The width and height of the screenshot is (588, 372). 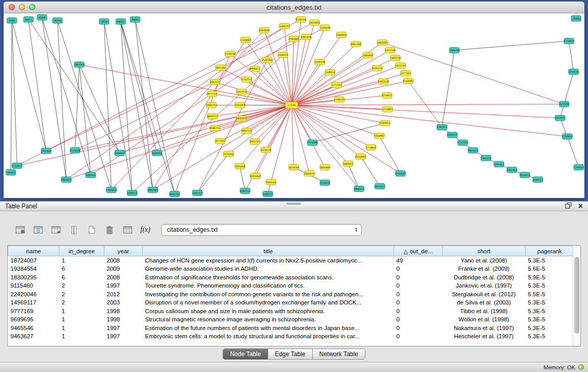 I want to click on table-row: 977716911998Corpus callosum shape and si…, so click(x=291, y=311).